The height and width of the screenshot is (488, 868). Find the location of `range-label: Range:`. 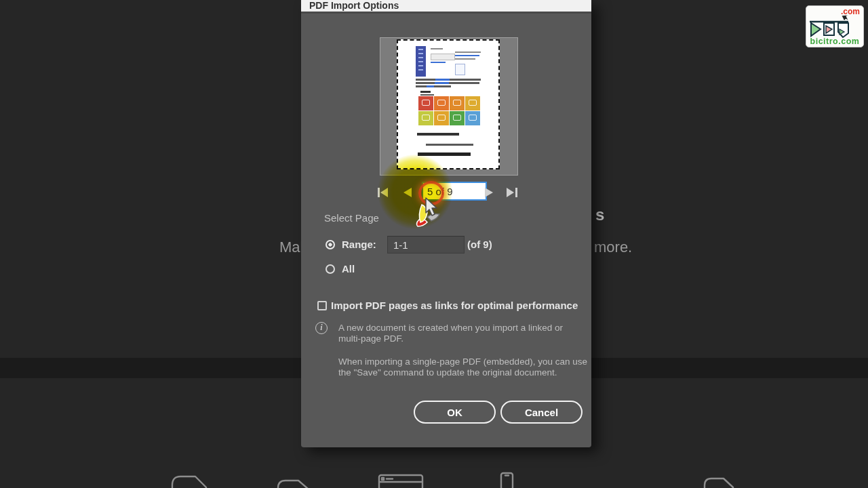

range-label: Range: is located at coordinates (359, 244).